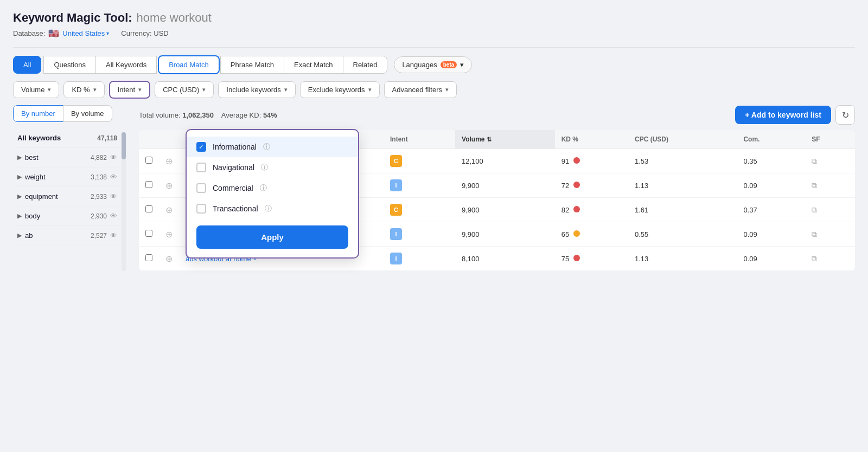  Describe the element at coordinates (38, 114) in the screenshot. I see `toggle-by-number: By number` at that location.